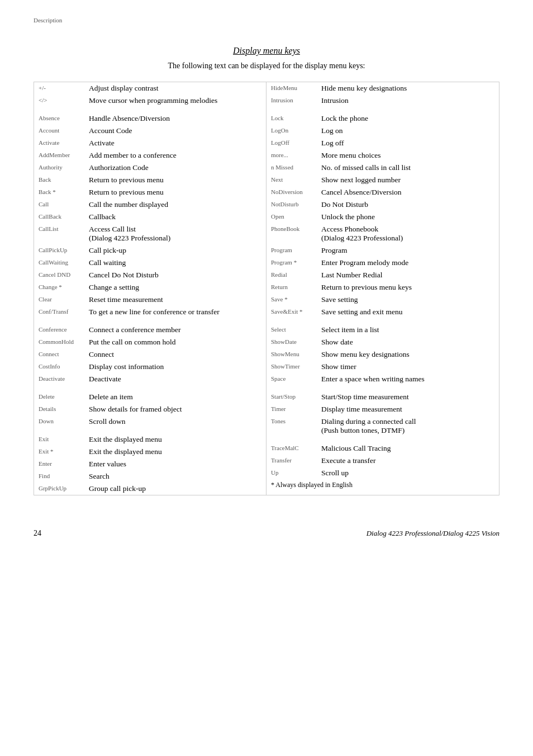 The width and height of the screenshot is (533, 756). What do you see at coordinates (175, 330) in the screenshot?
I see `entry-value: Connect a conference member` at bounding box center [175, 330].